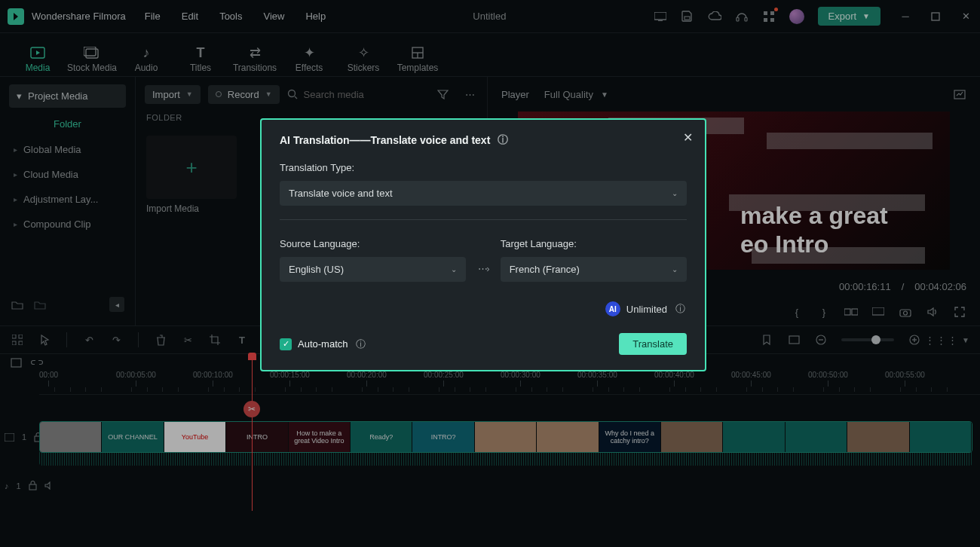 The width and height of the screenshot is (980, 547). What do you see at coordinates (647, 309) in the screenshot?
I see `unlimited-label: Unlimited` at bounding box center [647, 309].